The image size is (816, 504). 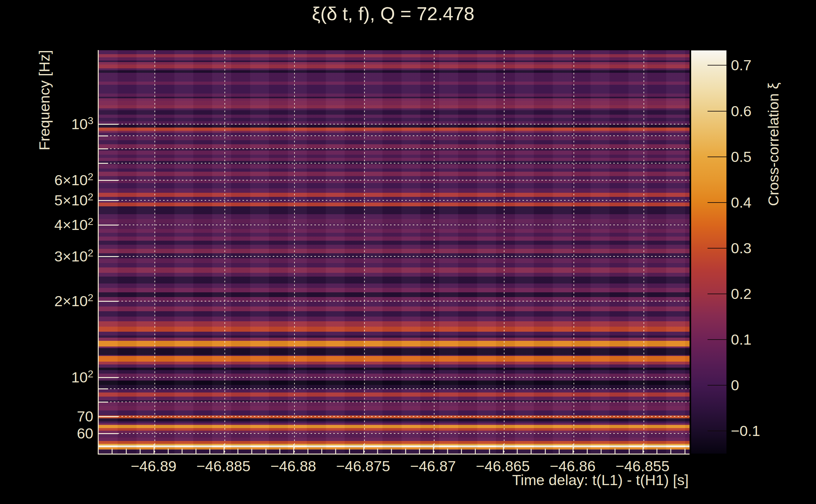 I want to click on colorbar-label: Cross-correlation ξ, so click(x=773, y=144).